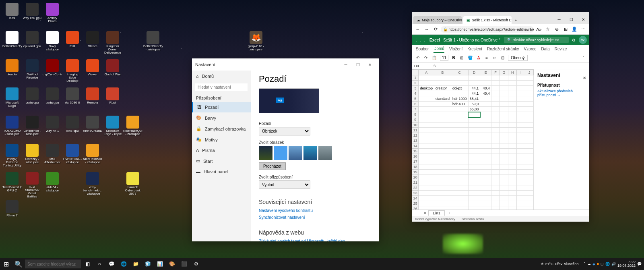 This screenshot has height=270, width=644. Describe the element at coordinates (415, 183) in the screenshot. I see `row-header: 21` at that location.